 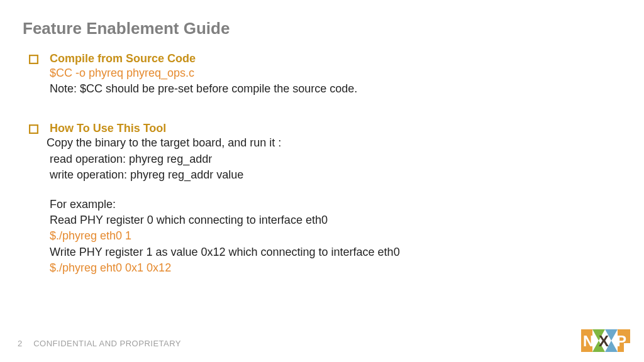 I want to click on compile-command: $CC -o phyreq phyreq_ops.c, so click(x=336, y=73).